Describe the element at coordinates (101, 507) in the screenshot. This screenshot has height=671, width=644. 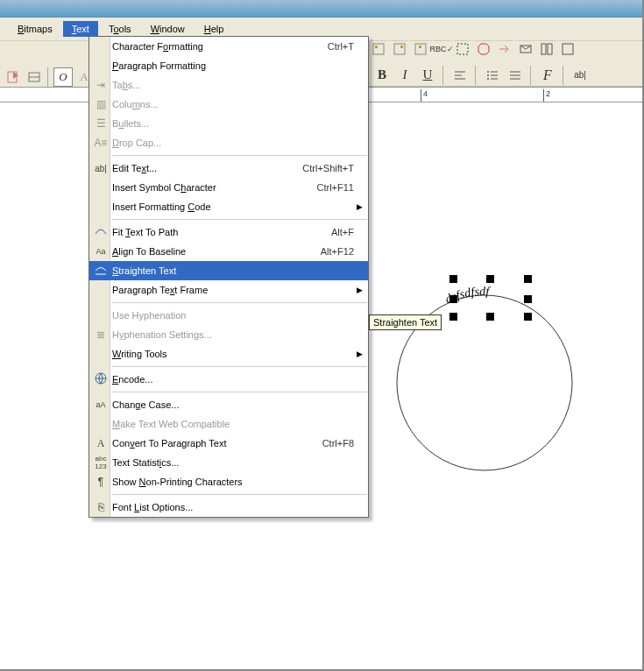
I see `font-list-icon: ⎘` at that location.